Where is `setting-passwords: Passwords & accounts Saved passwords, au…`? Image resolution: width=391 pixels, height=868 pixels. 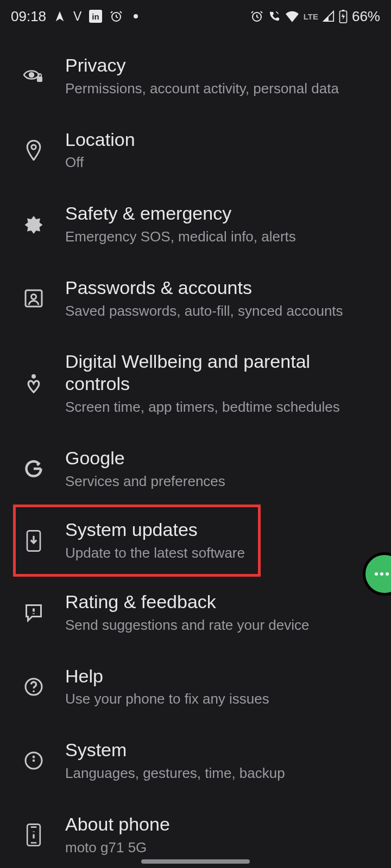 setting-passwords: Passwords & accounts Saved passwords, au… is located at coordinates (195, 298).